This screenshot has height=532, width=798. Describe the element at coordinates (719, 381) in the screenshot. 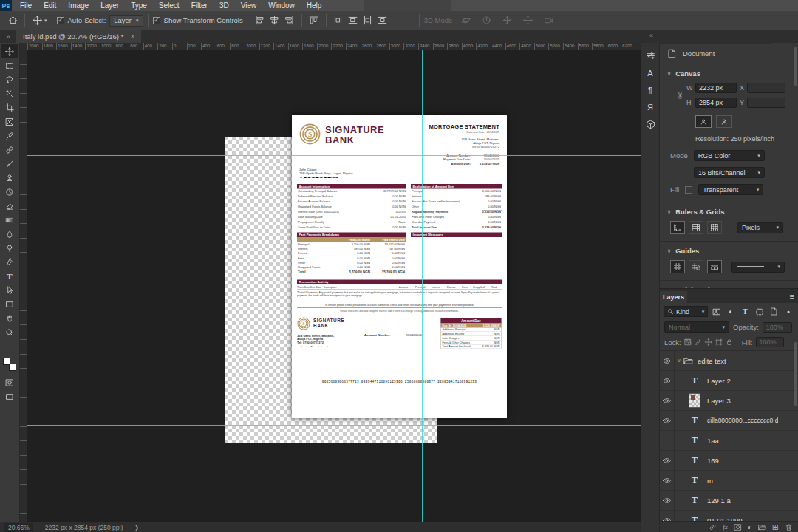

I see `layer-name: Layer 2` at that location.